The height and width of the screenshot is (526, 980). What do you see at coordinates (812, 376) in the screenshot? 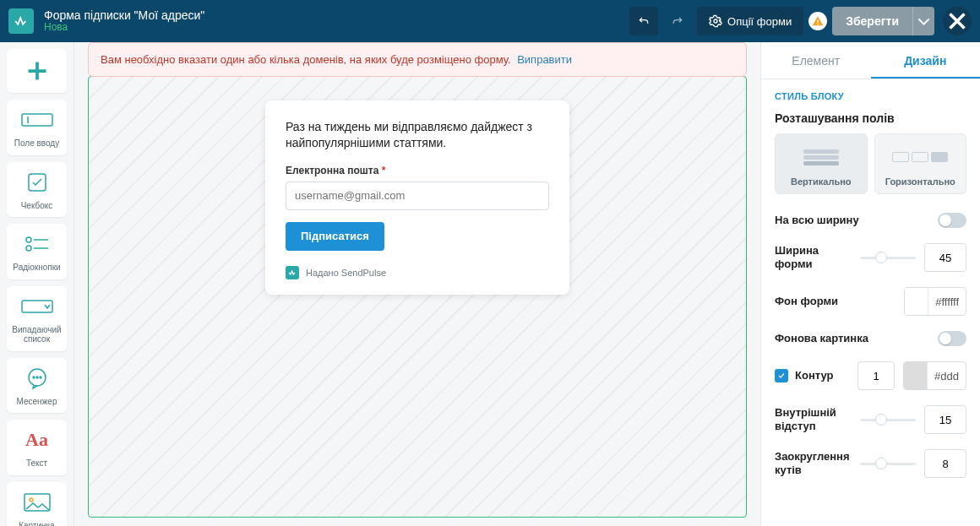
I see `outline-label: Контур` at bounding box center [812, 376].